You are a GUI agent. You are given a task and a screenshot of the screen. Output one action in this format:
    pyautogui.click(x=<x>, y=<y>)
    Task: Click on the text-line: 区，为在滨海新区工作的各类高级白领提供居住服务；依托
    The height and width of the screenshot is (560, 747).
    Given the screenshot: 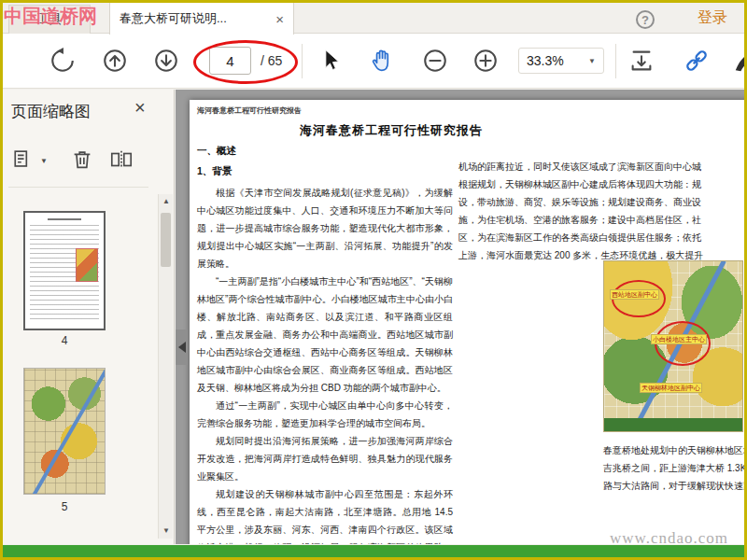 What is the action you would take?
    pyautogui.click(x=581, y=237)
    